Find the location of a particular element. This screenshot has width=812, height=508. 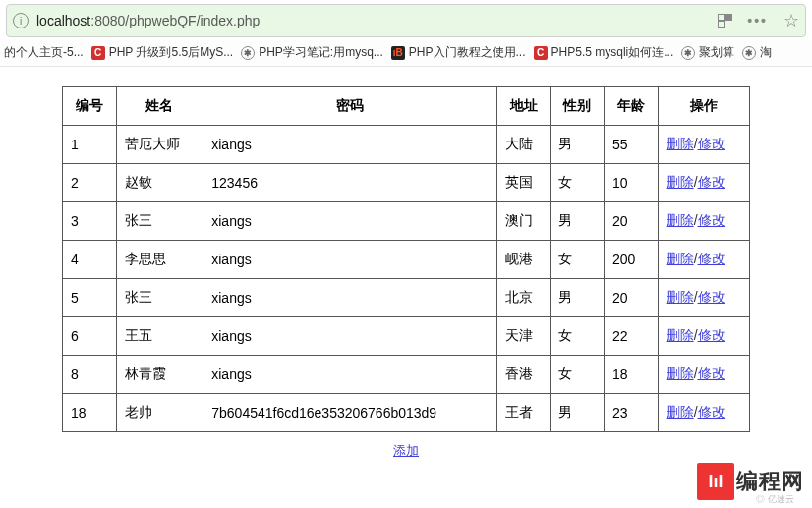

bookmark-item: 的个人主页-5... is located at coordinates (43, 53).